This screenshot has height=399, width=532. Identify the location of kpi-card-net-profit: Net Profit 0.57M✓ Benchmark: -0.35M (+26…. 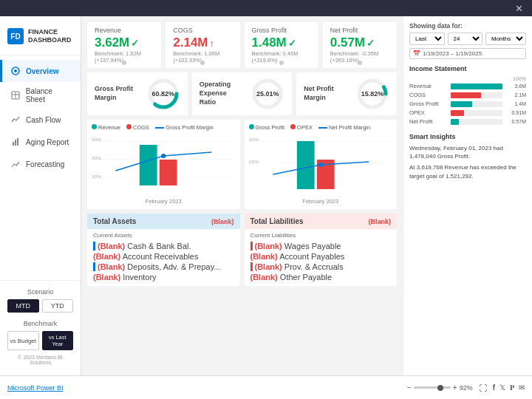
(360, 45).